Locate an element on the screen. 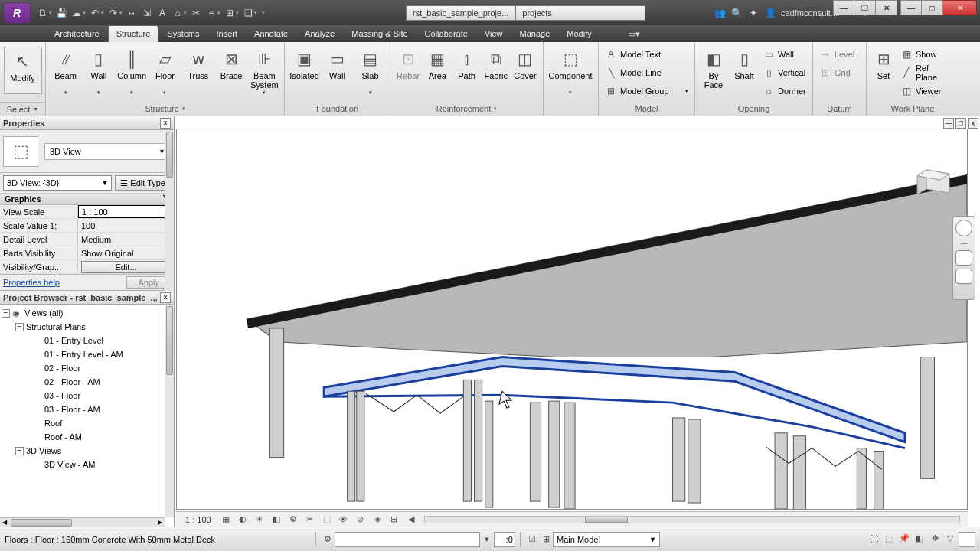 The width and height of the screenshot is (980, 551). main-model-dropdown: Main Model▼ is located at coordinates (606, 540).